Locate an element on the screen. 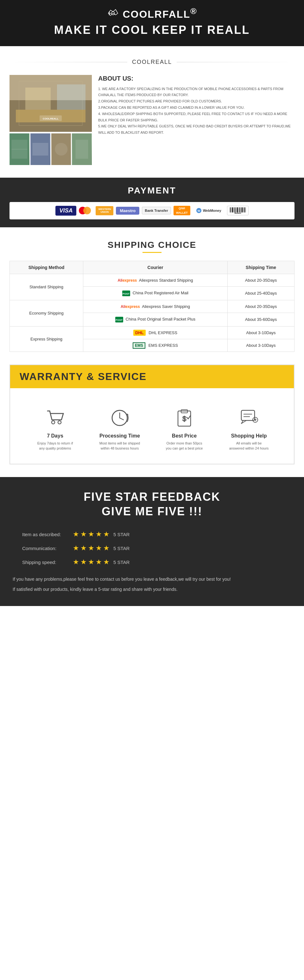 The height and width of the screenshot is (980, 304). aliexpress-logo-2: Aliexpress is located at coordinates (130, 307).